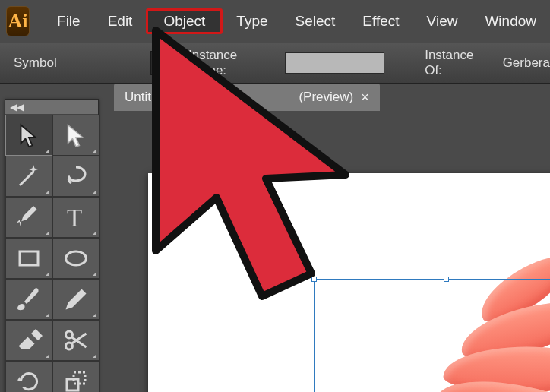 This screenshot has width=550, height=392. I want to click on scale-tool, so click(76, 377).